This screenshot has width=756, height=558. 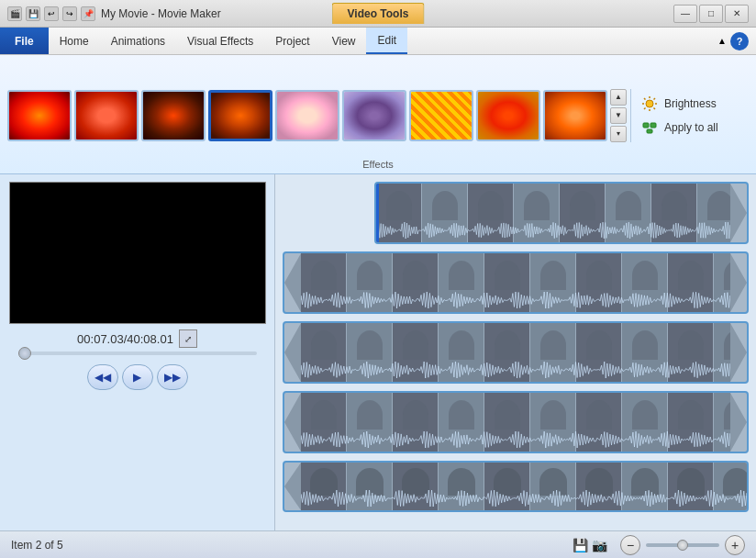 I want to click on effects-label: Effects, so click(x=378, y=164).